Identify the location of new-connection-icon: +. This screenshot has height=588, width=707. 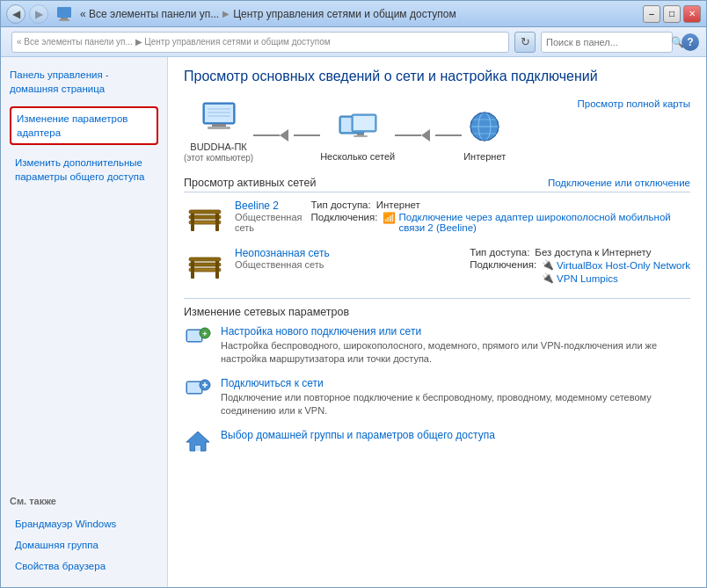
(198, 338).